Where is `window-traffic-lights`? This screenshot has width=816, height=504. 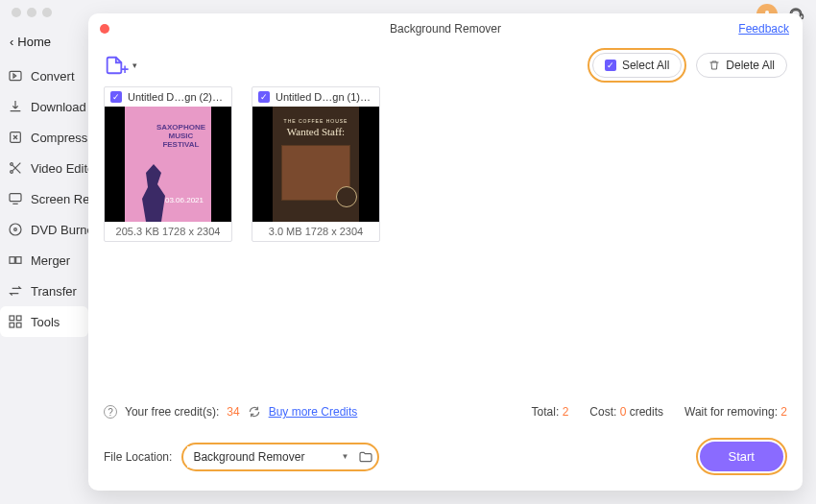
window-traffic-lights is located at coordinates (32, 12).